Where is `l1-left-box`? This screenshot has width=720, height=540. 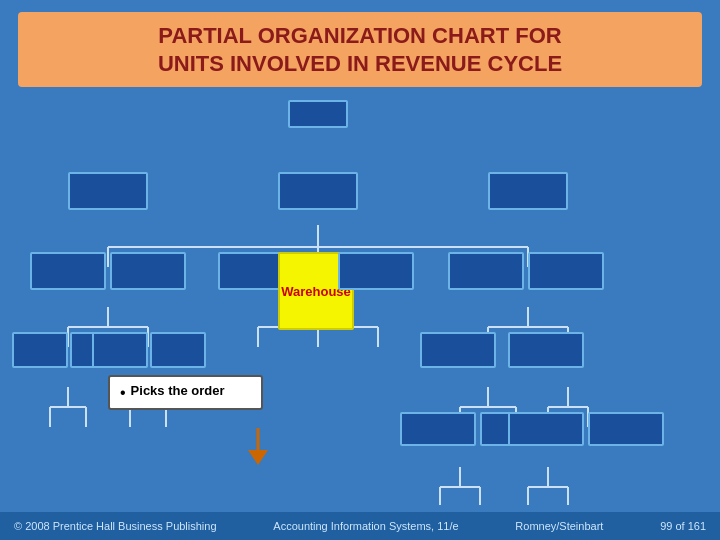
l1-left-box is located at coordinates (108, 191).